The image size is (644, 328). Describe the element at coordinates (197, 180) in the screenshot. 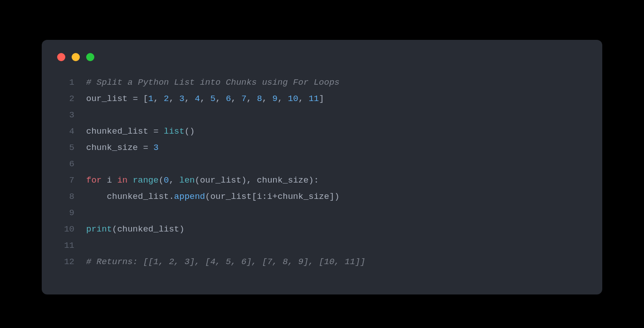

I see `line-content: for i in range(0, len(our_list), chunk_s…` at that location.